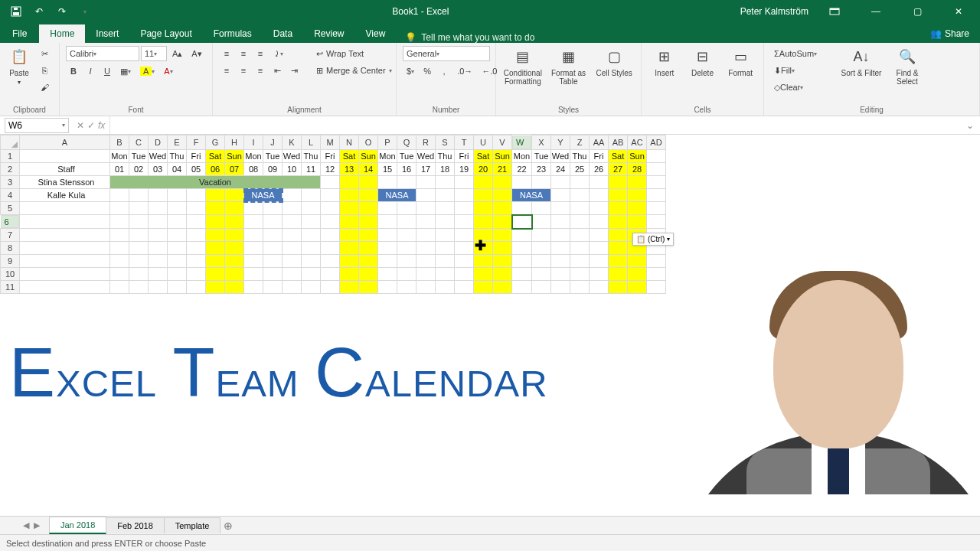 This screenshot has width=980, height=551. I want to click on cancel-formula-icon: ✕, so click(80, 126).